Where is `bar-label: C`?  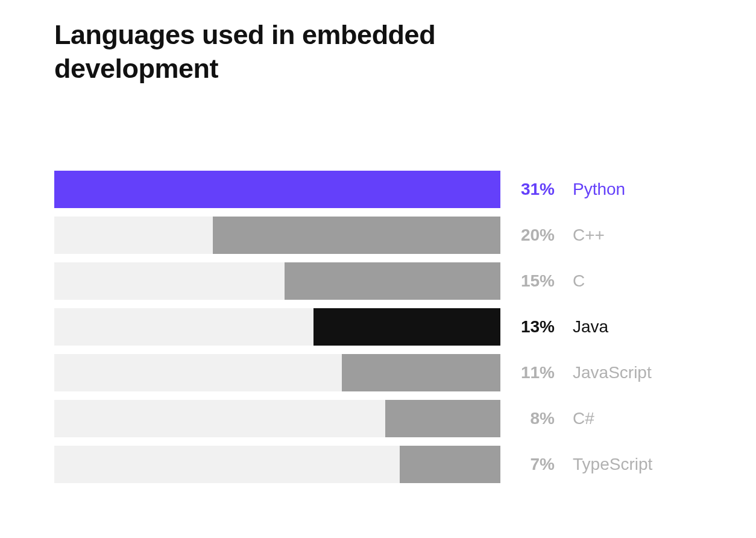 bar-label: C is located at coordinates (579, 281).